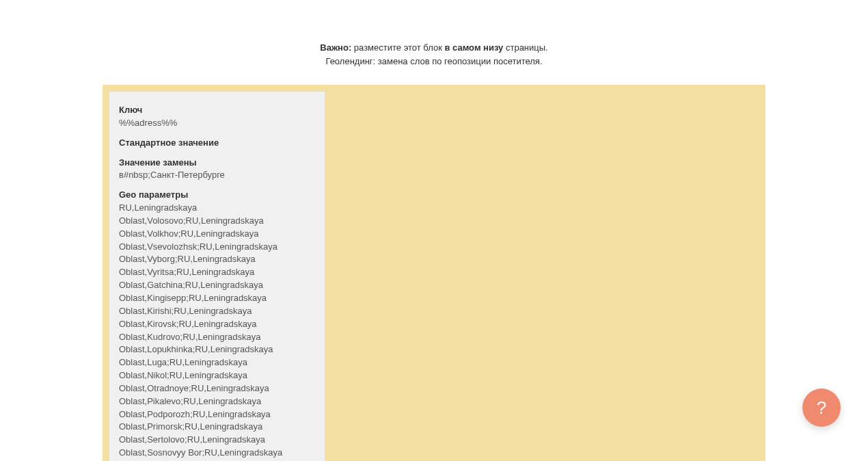  I want to click on header-line-1: Важно: разместите этот блок в самом низу…, so click(434, 48).